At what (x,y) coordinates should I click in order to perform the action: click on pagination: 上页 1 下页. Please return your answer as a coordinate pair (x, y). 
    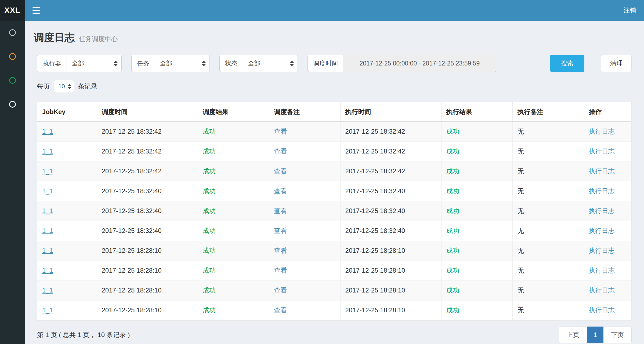
    Looking at the image, I should click on (595, 335).